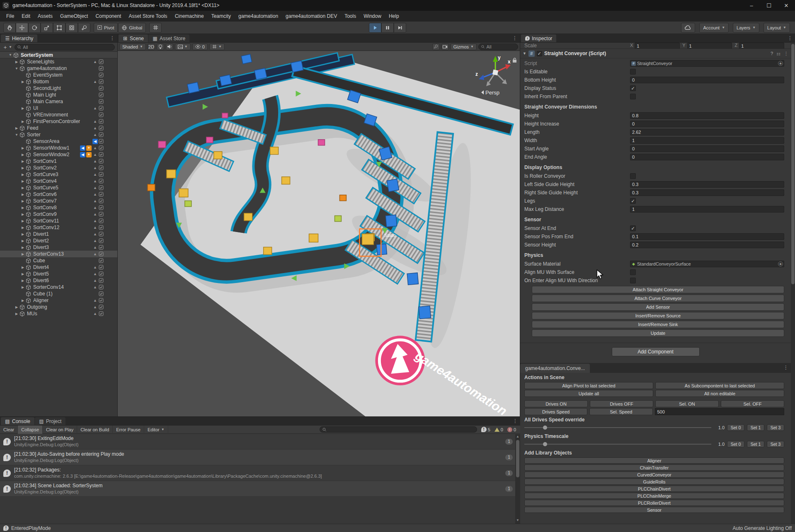  What do you see at coordinates (762, 46) in the screenshot?
I see `scale-z-field: 1` at bounding box center [762, 46].